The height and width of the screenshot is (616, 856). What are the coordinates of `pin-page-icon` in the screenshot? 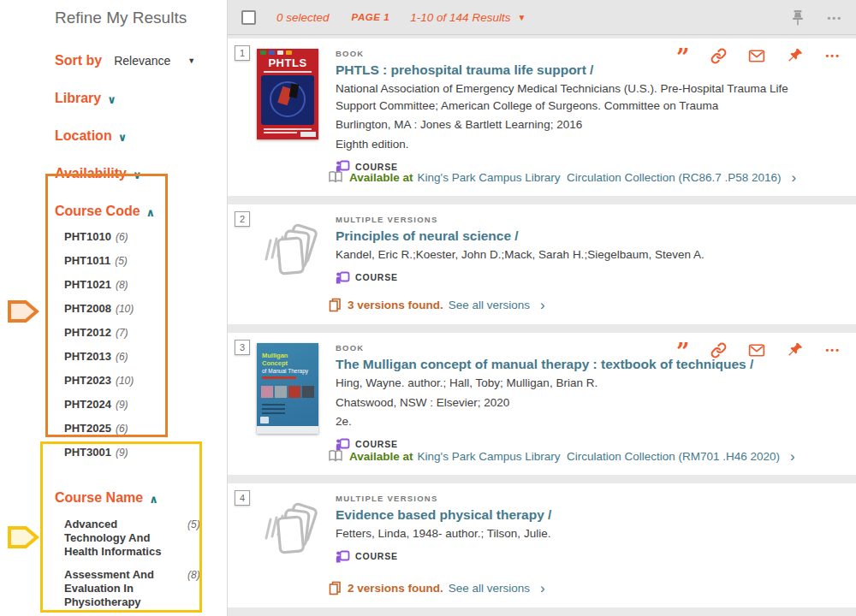 It's located at (798, 18).